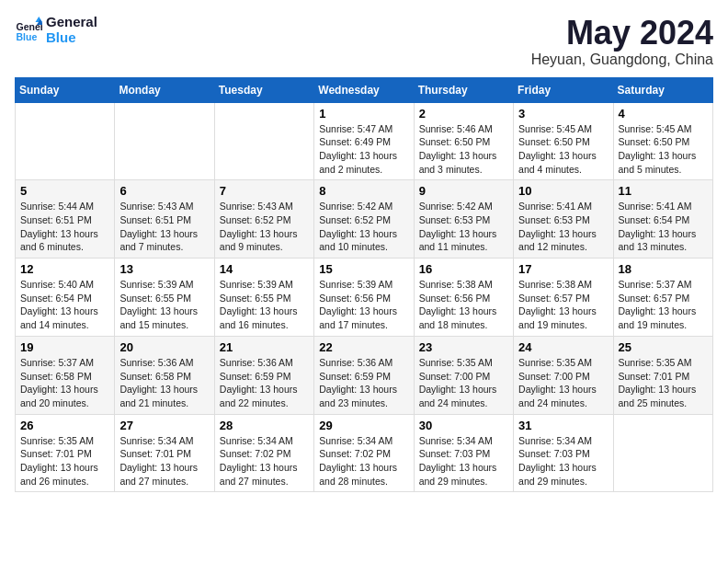 This screenshot has height=563, width=728. I want to click on day-number: 13, so click(164, 269).